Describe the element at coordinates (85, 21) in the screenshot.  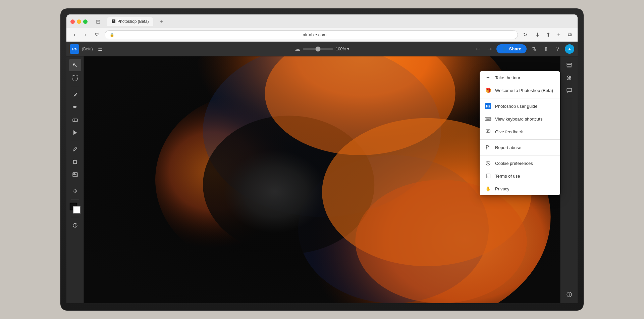
I see `maximize-window-button` at that location.